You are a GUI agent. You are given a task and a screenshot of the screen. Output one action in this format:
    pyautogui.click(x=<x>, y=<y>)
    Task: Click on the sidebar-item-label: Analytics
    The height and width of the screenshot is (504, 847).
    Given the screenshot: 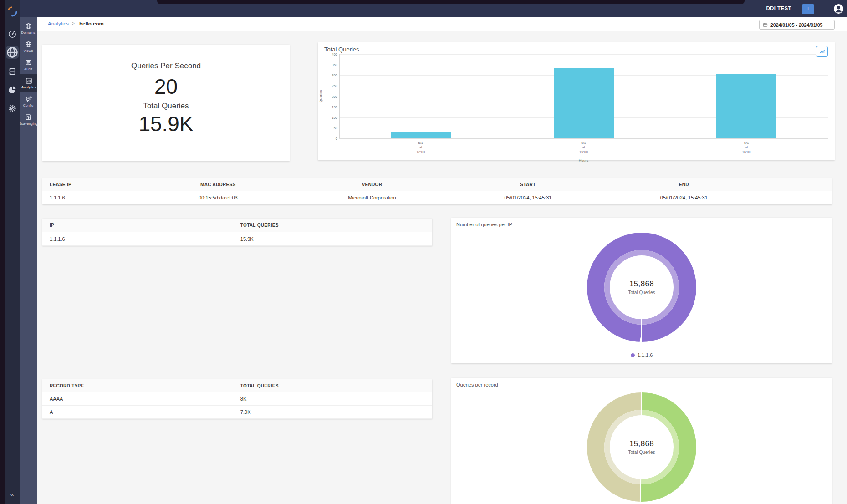 What is the action you would take?
    pyautogui.click(x=29, y=87)
    